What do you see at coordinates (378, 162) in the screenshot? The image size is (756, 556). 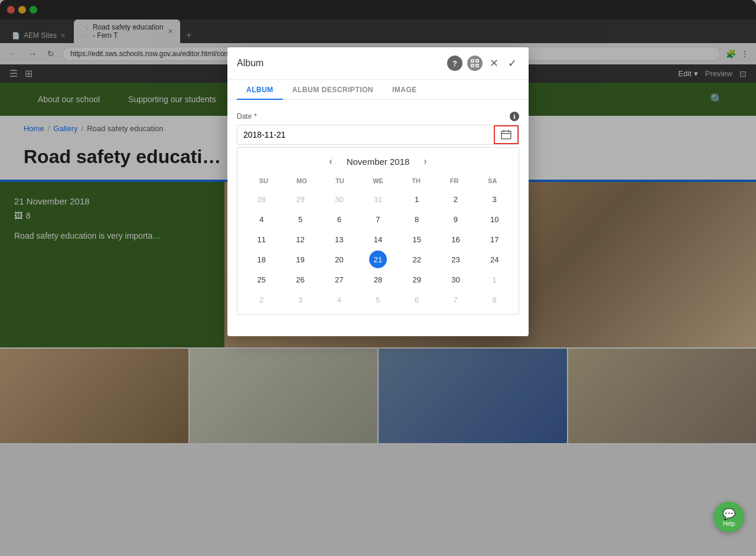 I see `calendar-month-year: November 2018` at bounding box center [378, 162].